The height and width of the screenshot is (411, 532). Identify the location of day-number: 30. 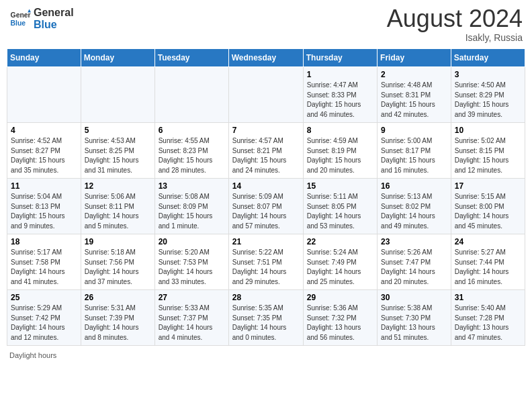
(414, 298).